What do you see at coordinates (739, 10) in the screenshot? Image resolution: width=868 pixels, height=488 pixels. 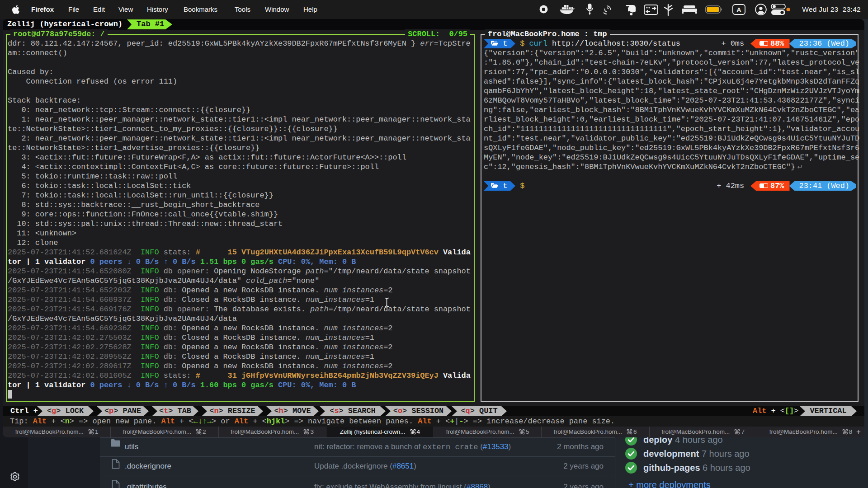 I see `svg-text: A` at bounding box center [739, 10].